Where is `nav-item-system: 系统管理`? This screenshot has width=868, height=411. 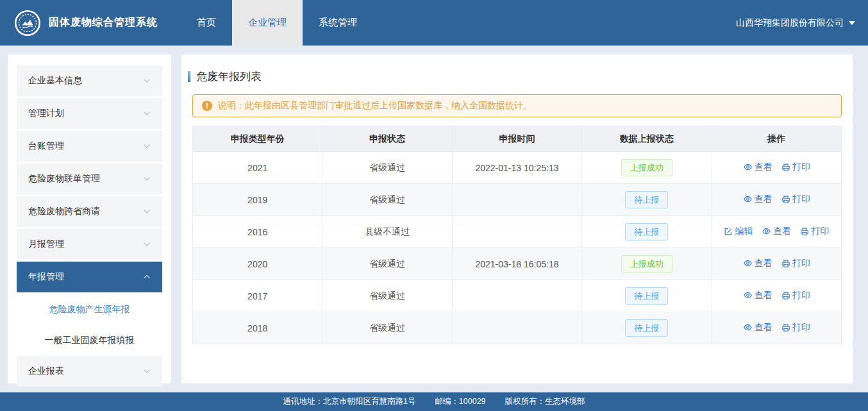
nav-item-system: 系统管理 is located at coordinates (338, 23).